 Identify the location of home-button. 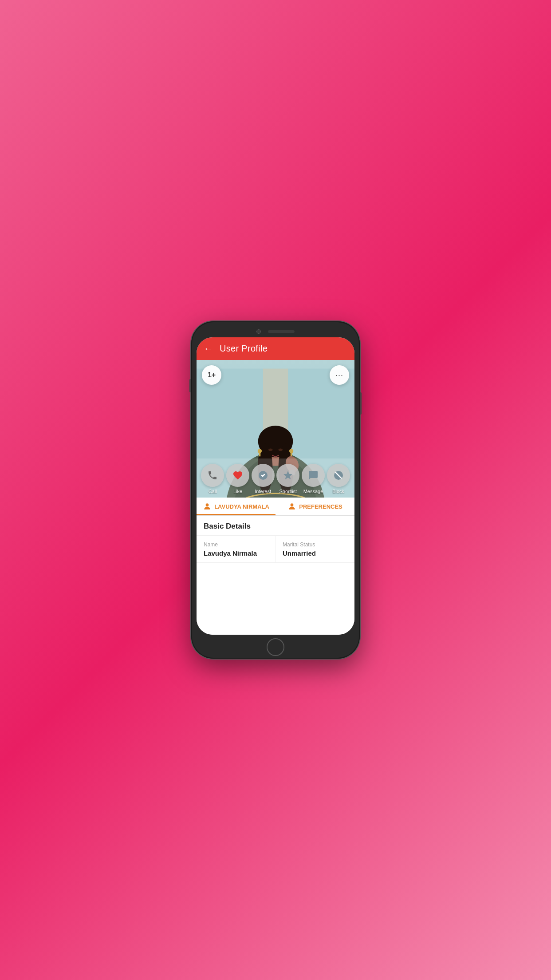
(276, 647).